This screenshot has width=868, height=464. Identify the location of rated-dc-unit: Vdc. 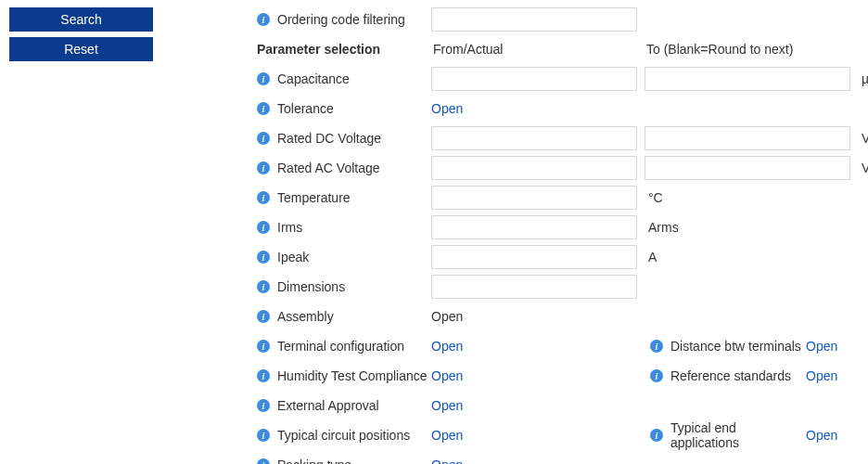
(862, 138).